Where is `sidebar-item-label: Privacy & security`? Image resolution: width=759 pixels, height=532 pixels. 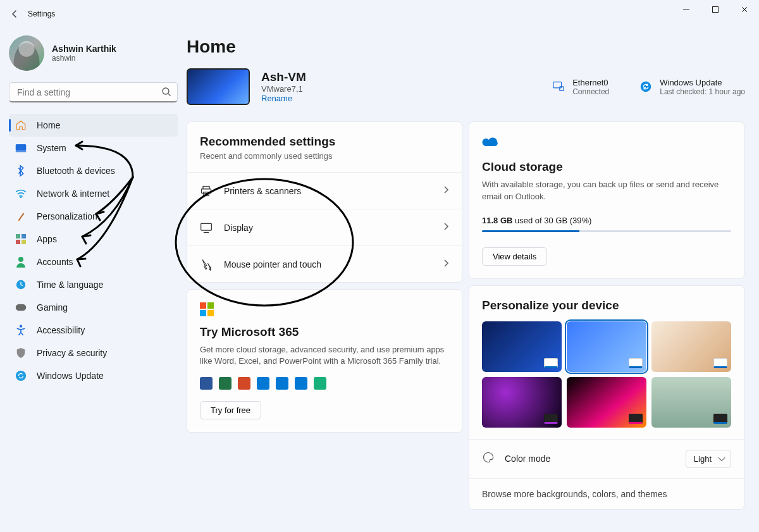
sidebar-item-label: Privacy & security is located at coordinates (72, 353).